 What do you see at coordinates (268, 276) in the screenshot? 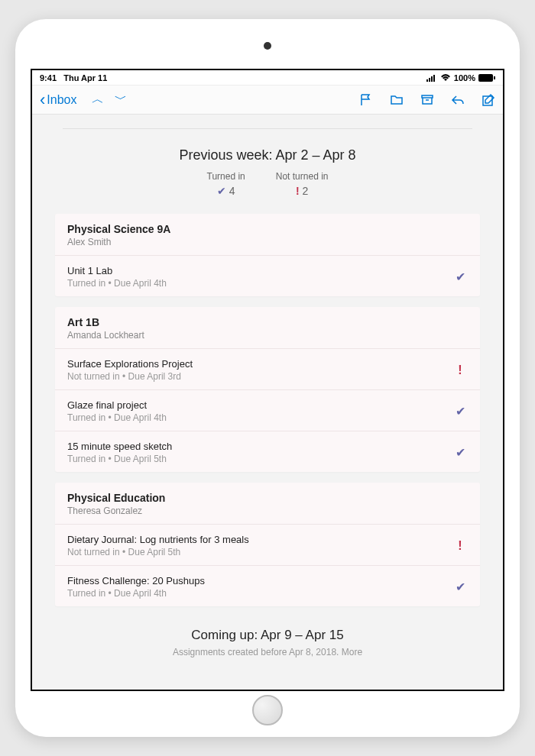
I see `assignment-row: Unit 1 LabTurned in • Due April 4th✔` at bounding box center [268, 276].